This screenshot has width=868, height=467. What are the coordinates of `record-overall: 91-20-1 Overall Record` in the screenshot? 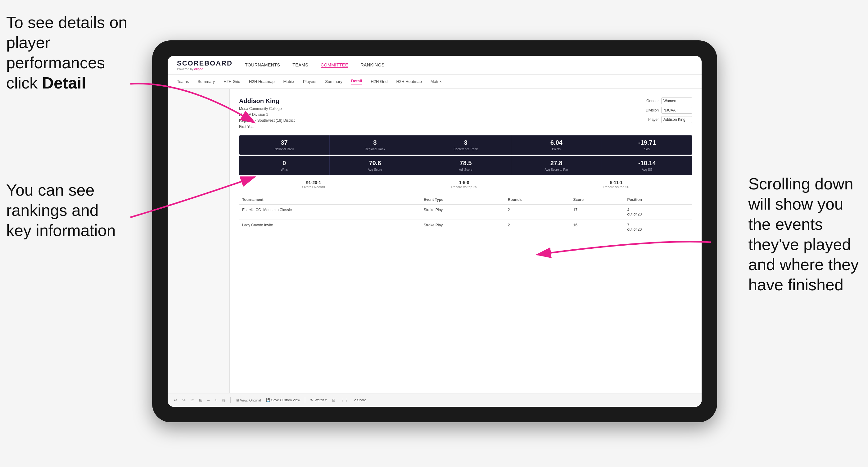 It's located at (313, 184).